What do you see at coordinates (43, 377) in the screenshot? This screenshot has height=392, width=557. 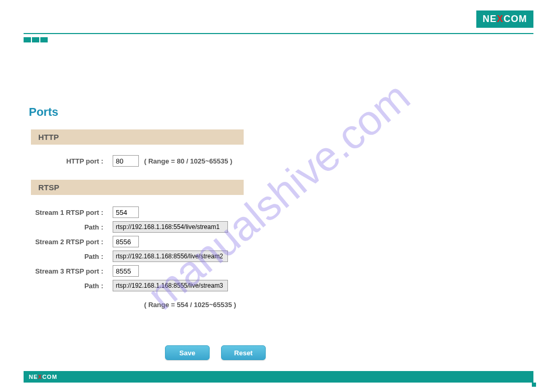 I see `footer-logo: NEXCOM` at bounding box center [43, 377].